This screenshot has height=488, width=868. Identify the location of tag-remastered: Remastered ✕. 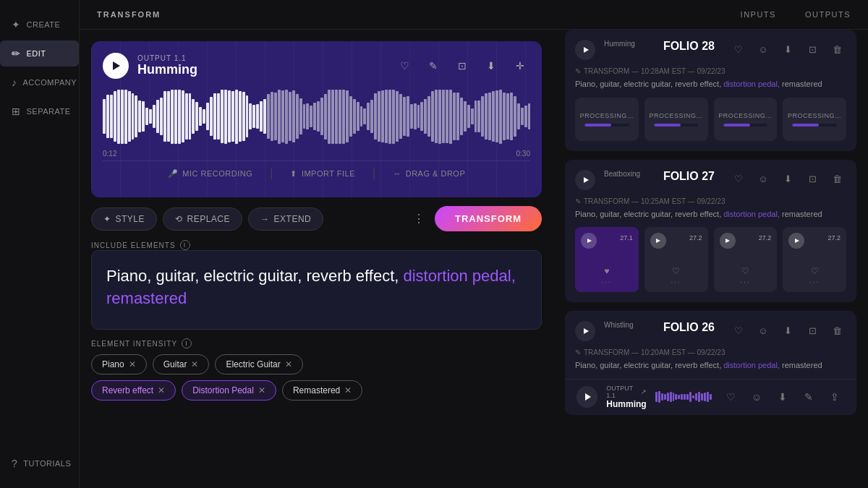
(323, 390).